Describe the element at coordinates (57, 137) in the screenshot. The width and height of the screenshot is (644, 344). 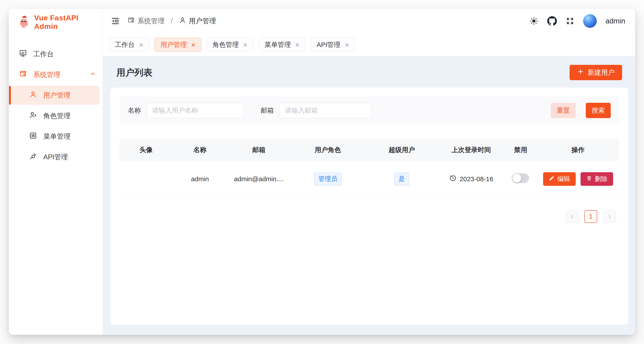
I see `sidebar-item-label: 菜单管理` at that location.